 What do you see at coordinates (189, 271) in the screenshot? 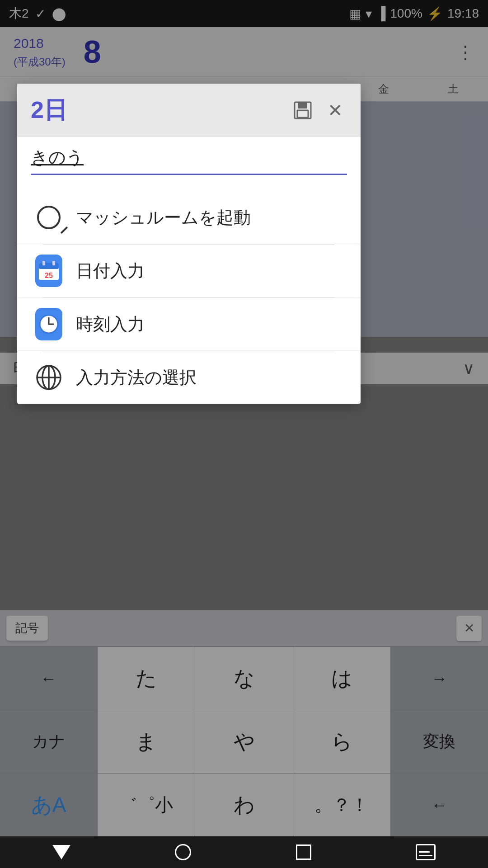
I see `menu-item-date-input: 25 日付入力` at bounding box center [189, 271].